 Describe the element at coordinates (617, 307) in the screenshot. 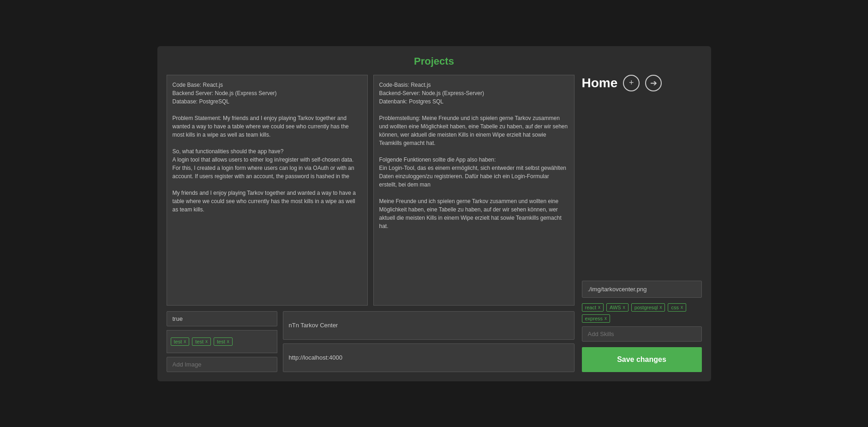

I see `skill-tag: AWSx` at that location.